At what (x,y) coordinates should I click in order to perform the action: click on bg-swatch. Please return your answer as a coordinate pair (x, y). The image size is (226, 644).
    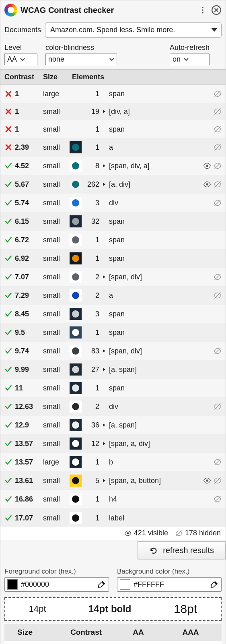
    Looking at the image, I should click on (125, 584).